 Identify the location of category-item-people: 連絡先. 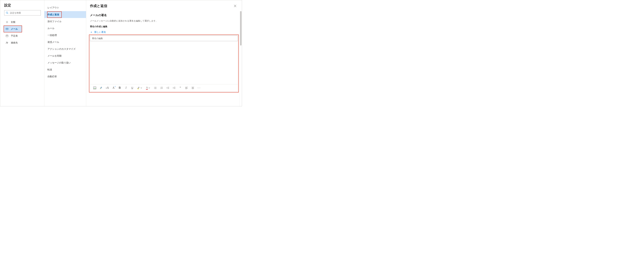
(22, 43).